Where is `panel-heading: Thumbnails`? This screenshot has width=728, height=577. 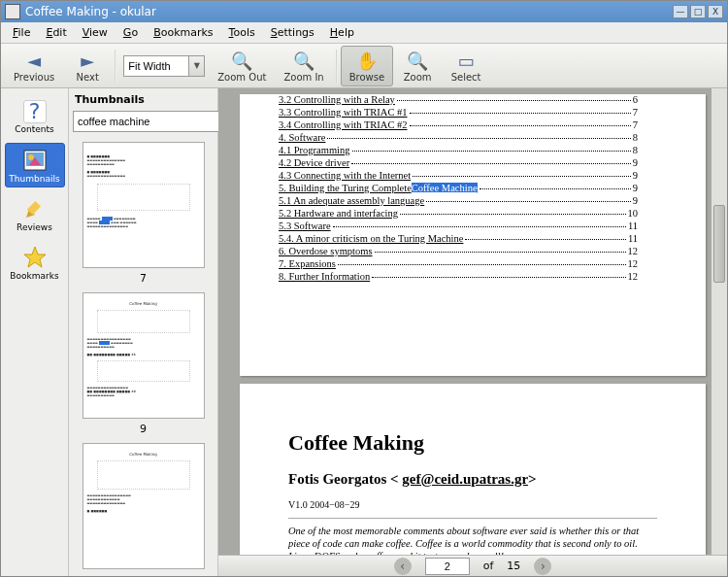
panel-heading: Thumbnails is located at coordinates (144, 99).